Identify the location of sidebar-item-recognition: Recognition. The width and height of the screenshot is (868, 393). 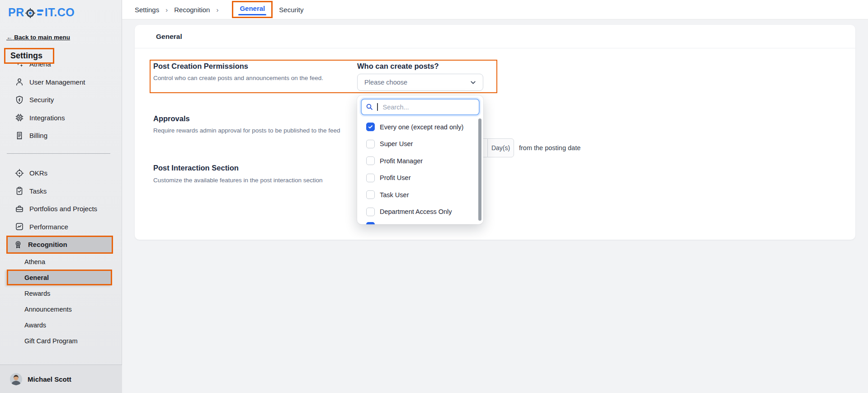
(60, 245).